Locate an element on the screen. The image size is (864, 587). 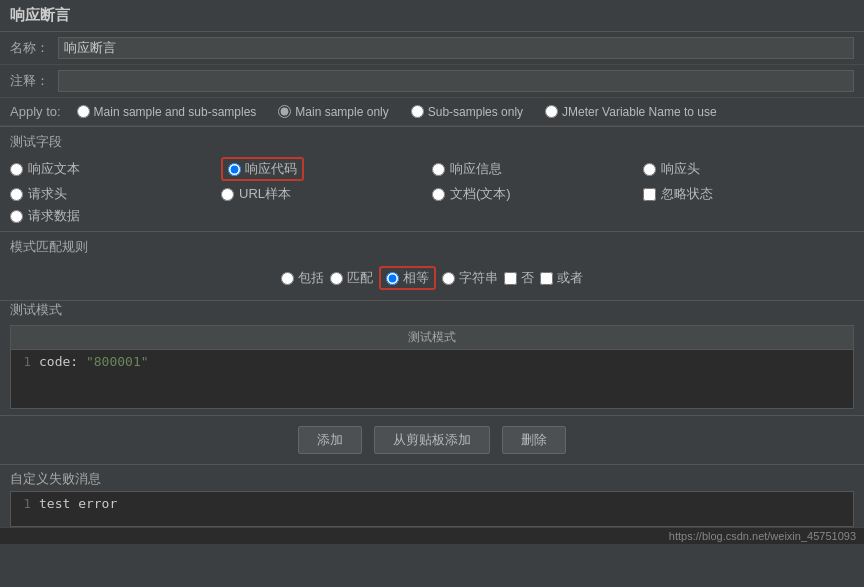
pattern-match-section: 模式匹配规则 包括 匹配 相等 字符串 否 is located at coordinates (432, 266).